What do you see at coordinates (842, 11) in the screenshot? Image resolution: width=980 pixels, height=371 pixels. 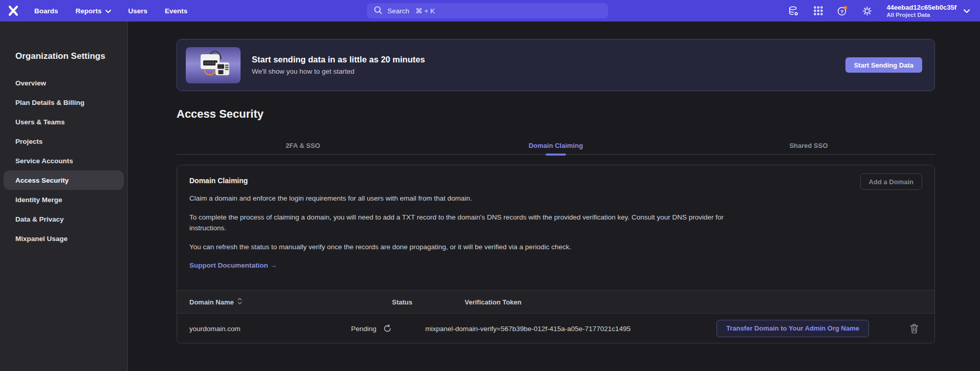 I see `help-icon: ?` at bounding box center [842, 11].